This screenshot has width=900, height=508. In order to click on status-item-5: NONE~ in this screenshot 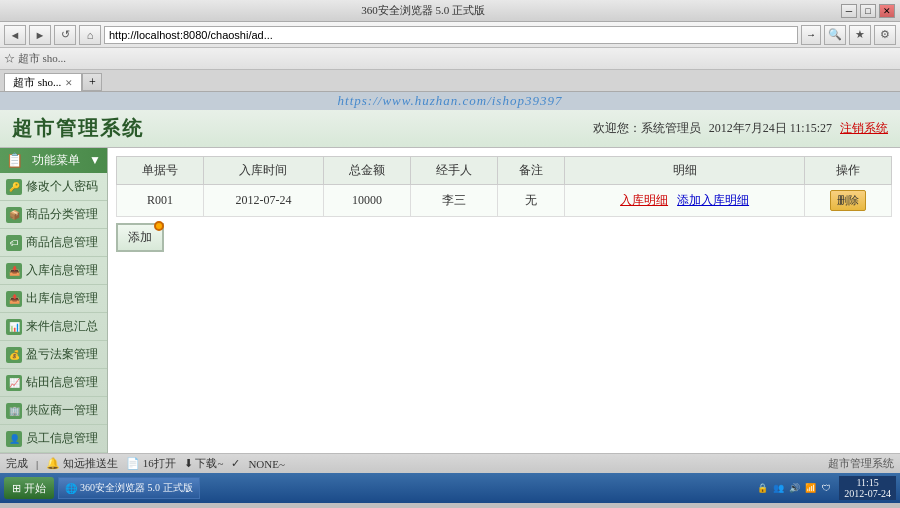, I will do `click(266, 464)`.